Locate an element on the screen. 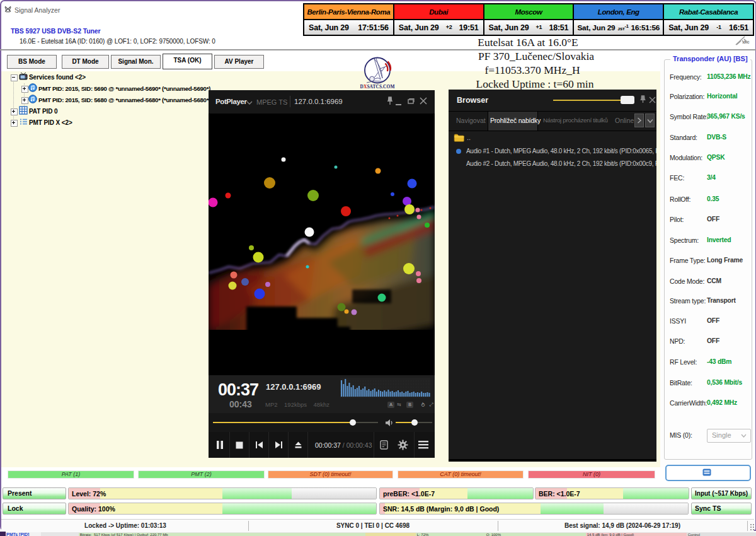 Image resolution: width=756 pixels, height=536 pixels. svg-text: cic is located at coordinates (747, 42).